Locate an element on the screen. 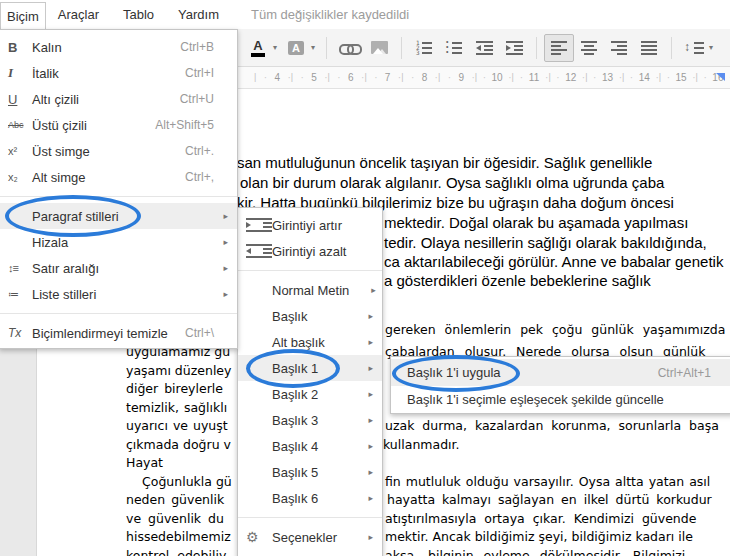  doc-text-line: temizlik, sağlıklı is located at coordinates (176, 408).